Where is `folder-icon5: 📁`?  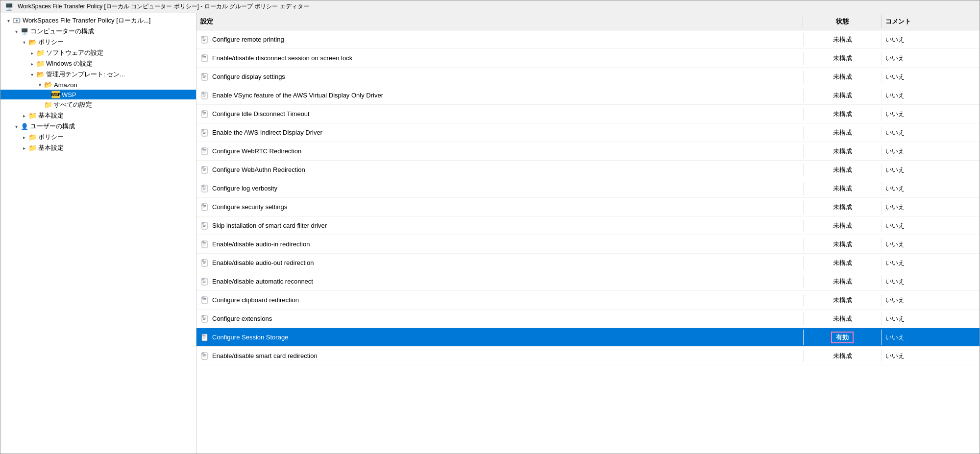 folder-icon5: 📁 is located at coordinates (32, 137).